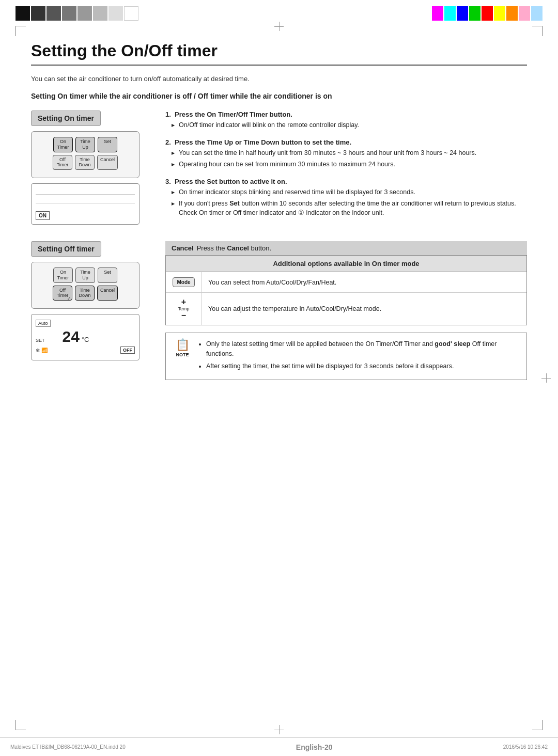 The width and height of the screenshot is (558, 756). Describe the element at coordinates (68, 747) in the screenshot. I see `footer-file: Maldives ET IB&IM_DB68-06219A-00_EN.indd…` at that location.